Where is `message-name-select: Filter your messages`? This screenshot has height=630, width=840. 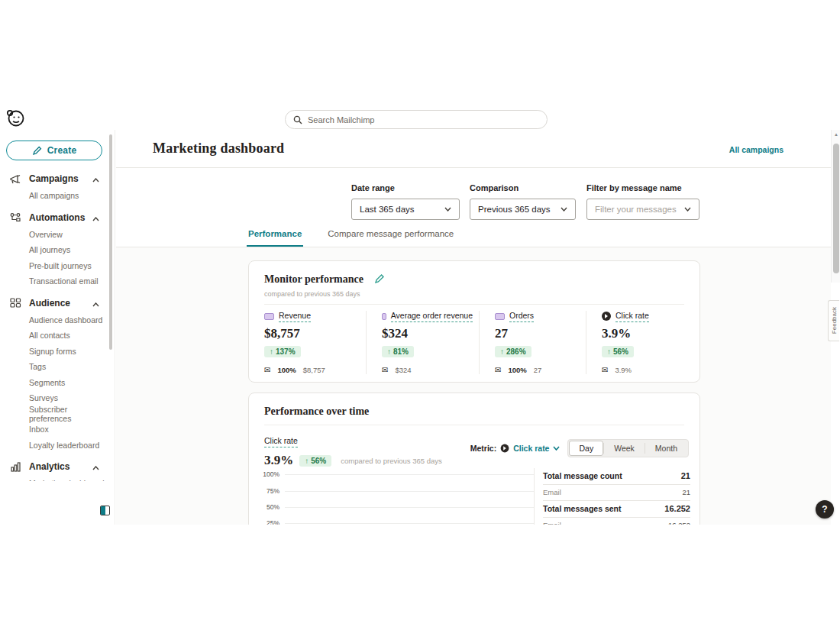 message-name-select: Filter your messages is located at coordinates (643, 209).